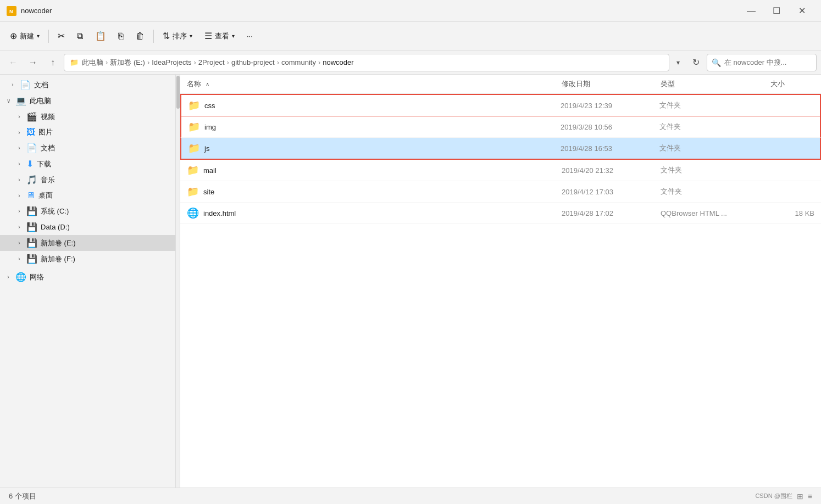  What do you see at coordinates (8, 101) in the screenshot?
I see `expand-icon: ∨` at bounding box center [8, 101].